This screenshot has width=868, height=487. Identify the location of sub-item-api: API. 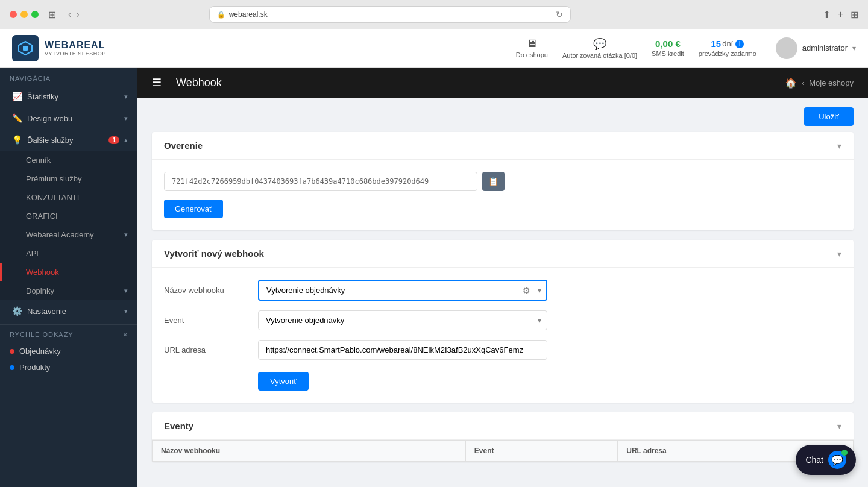
(69, 253).